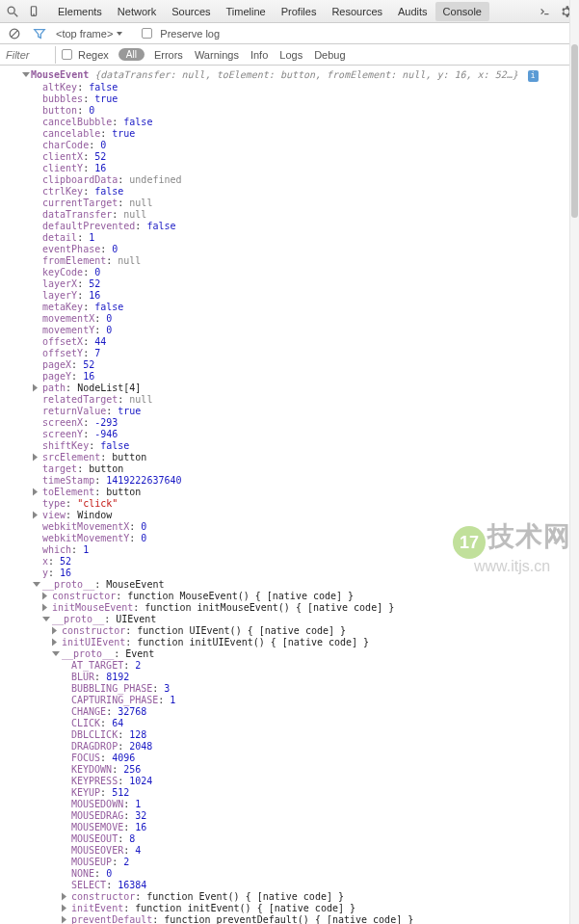 This screenshot has width=579, height=924. What do you see at coordinates (291, 469) in the screenshot?
I see `property-row: target: button` at bounding box center [291, 469].